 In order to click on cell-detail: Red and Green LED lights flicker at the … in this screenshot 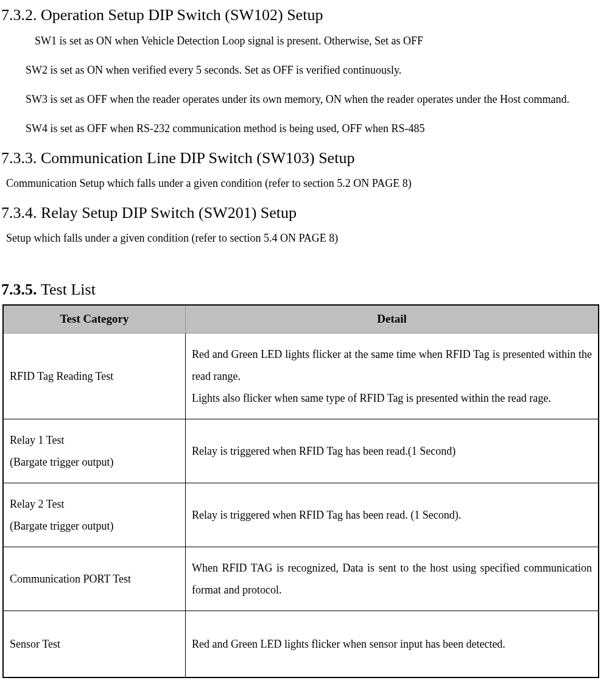, I will do `click(392, 376)`.